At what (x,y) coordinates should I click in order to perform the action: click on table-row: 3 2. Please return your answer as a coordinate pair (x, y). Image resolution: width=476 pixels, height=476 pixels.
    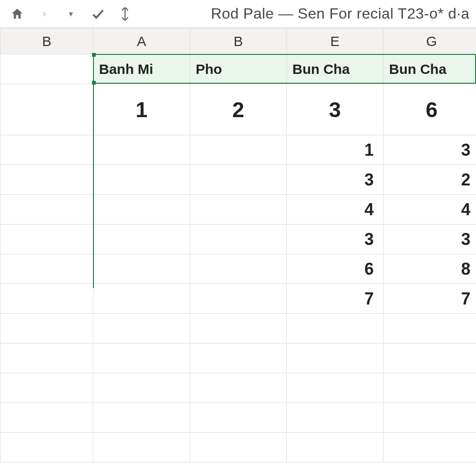
    Looking at the image, I should click on (238, 180).